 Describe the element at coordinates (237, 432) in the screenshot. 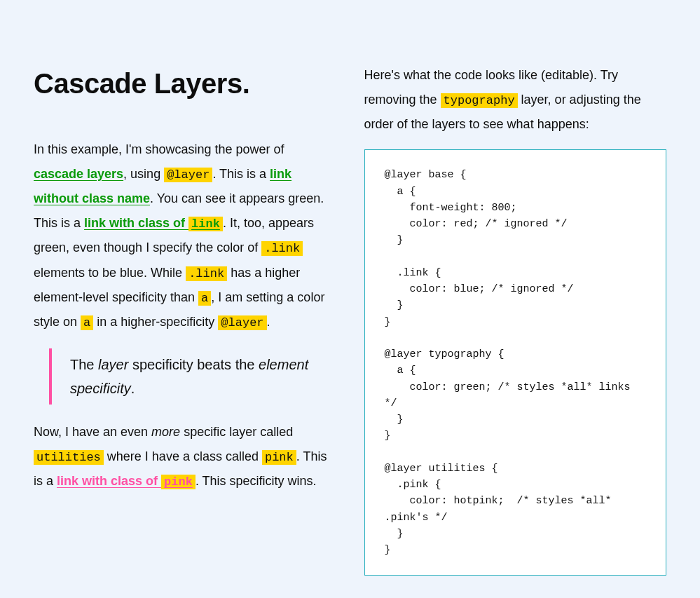

I see `text: specific layer called` at that location.